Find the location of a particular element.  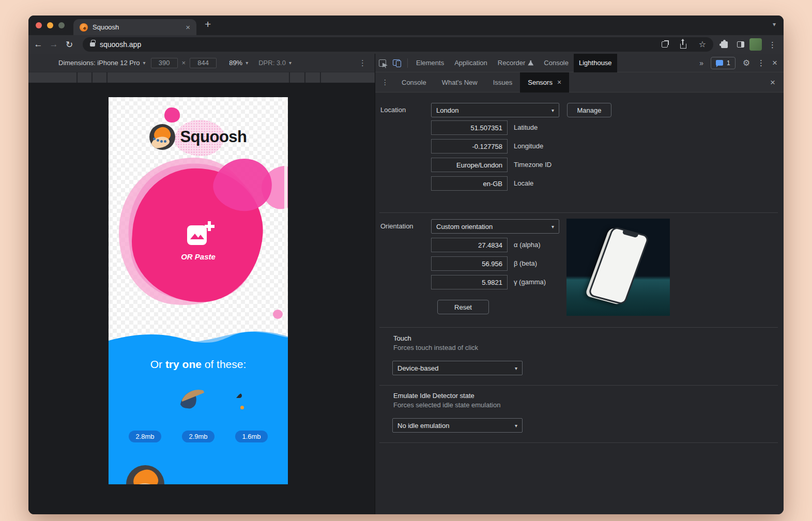

idle-emulation-select: No idle emulation▾ is located at coordinates (457, 425).